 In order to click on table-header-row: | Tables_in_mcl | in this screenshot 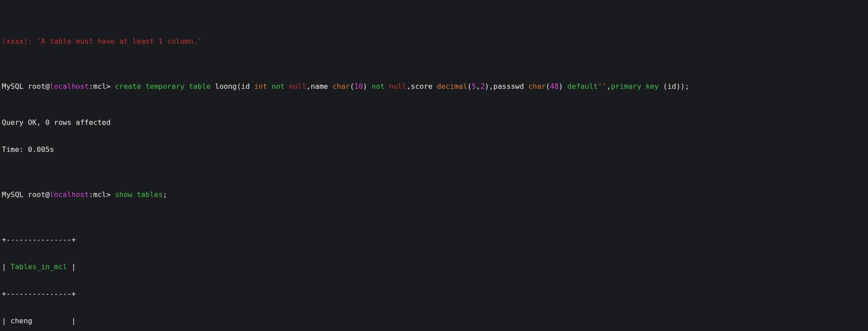, I will do `click(434, 267)`.